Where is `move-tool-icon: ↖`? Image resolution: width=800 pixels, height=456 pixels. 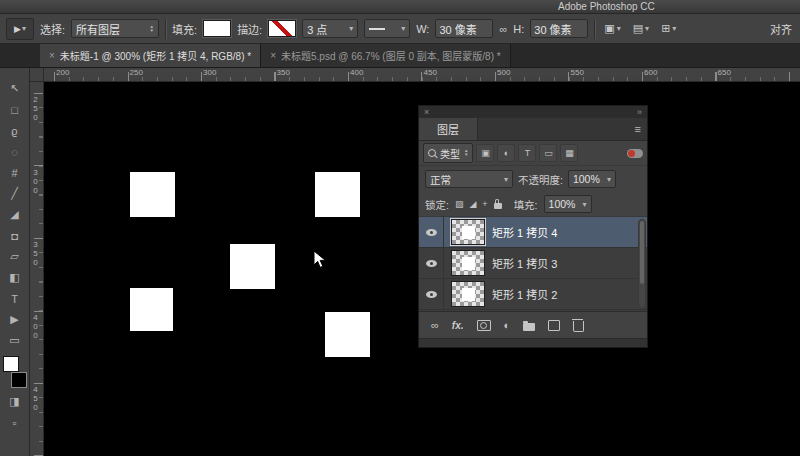 move-tool-icon: ↖ is located at coordinates (14, 88).